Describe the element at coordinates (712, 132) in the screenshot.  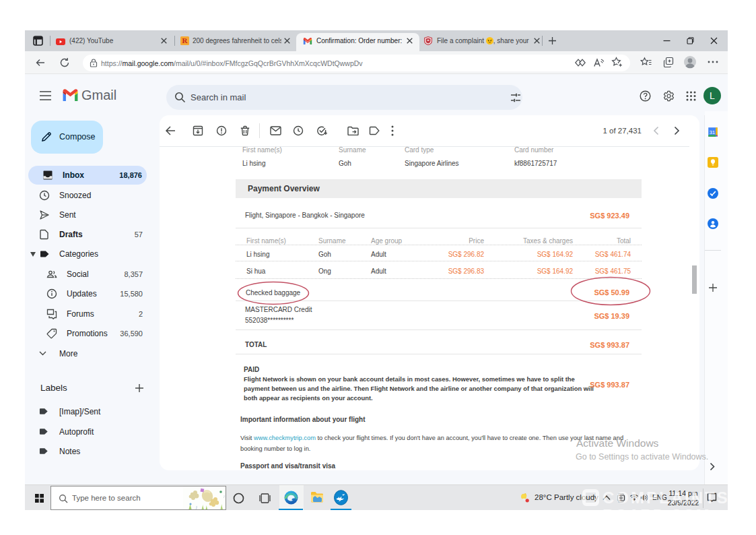
I see `svg-text: 31` at that location.